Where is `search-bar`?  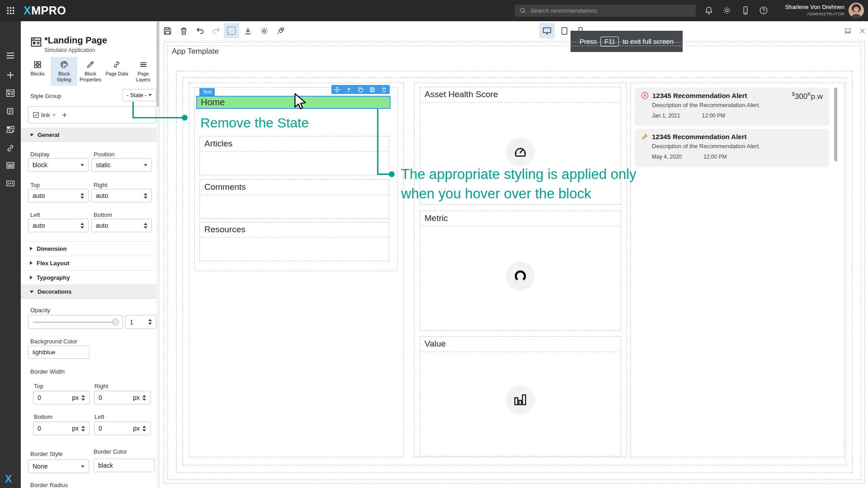
search-bar is located at coordinates (605, 11).